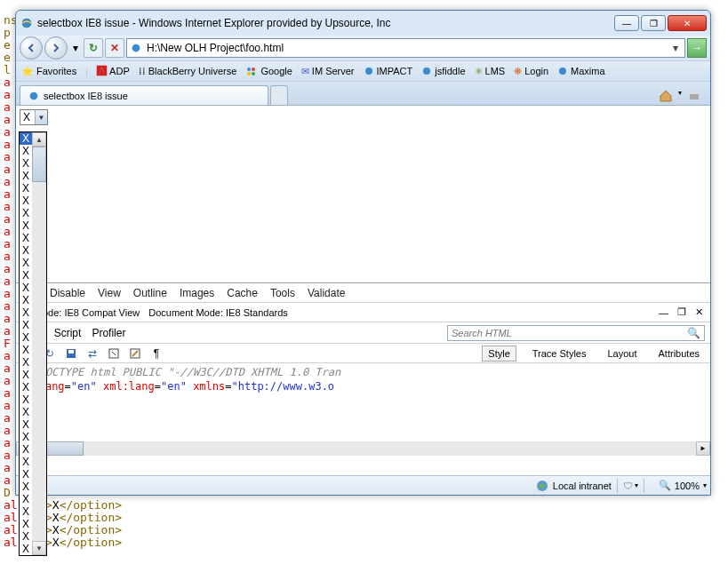 The height and width of the screenshot is (572, 728). I want to click on fav-item-imserver: ✉IM Server, so click(328, 71).